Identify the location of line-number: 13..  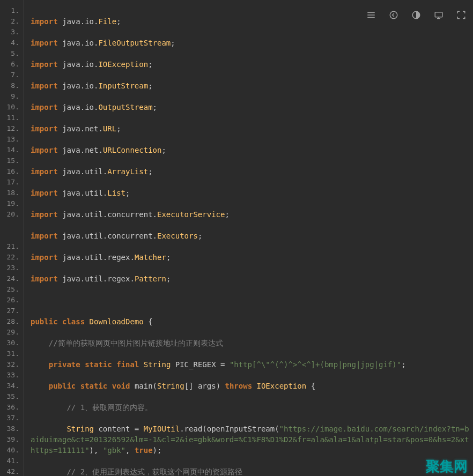
(12, 139).